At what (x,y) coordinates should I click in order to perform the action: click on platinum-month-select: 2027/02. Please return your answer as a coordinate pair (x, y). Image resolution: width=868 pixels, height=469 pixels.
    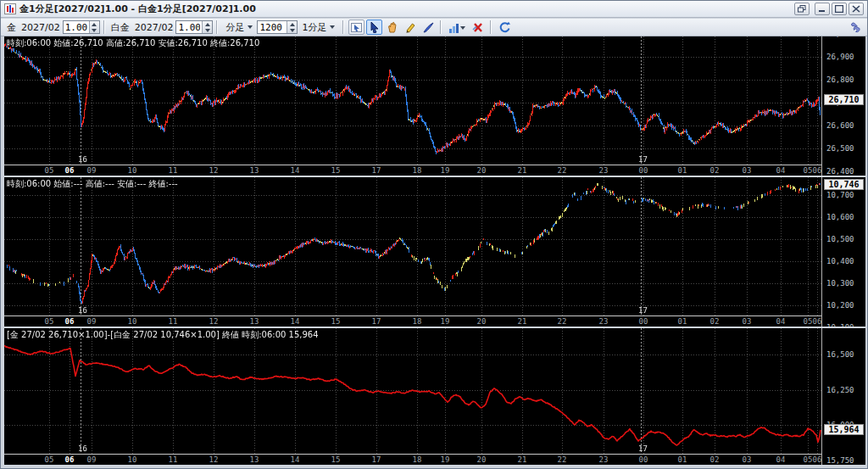
    Looking at the image, I should click on (154, 27).